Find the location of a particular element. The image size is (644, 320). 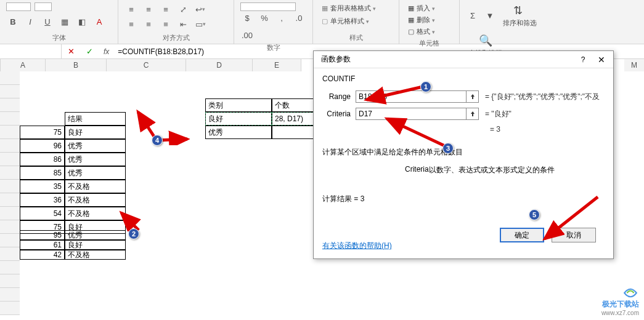

ribbon-group-number-label: 数字 is located at coordinates (274, 47).